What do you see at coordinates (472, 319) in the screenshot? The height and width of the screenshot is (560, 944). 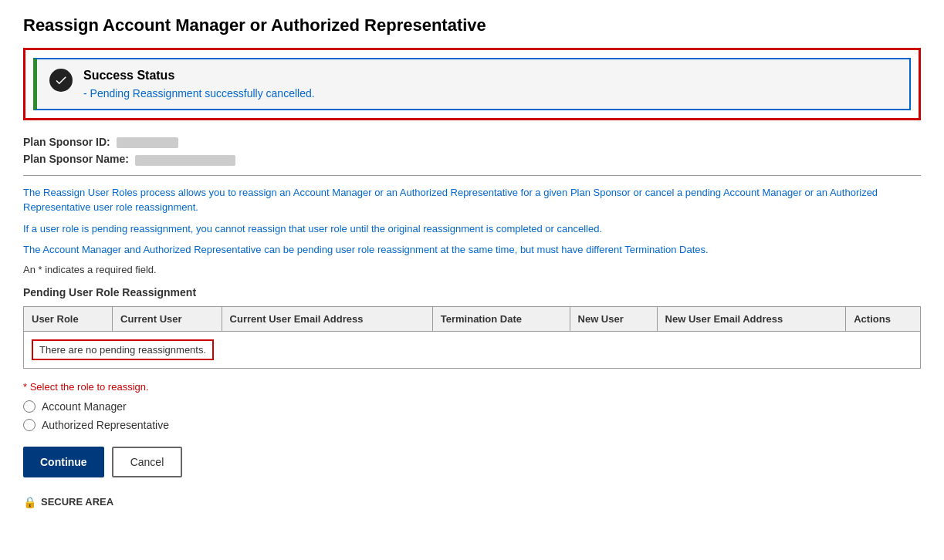 I see `table-header-row: User Role Current User Current User Emai…` at bounding box center [472, 319].